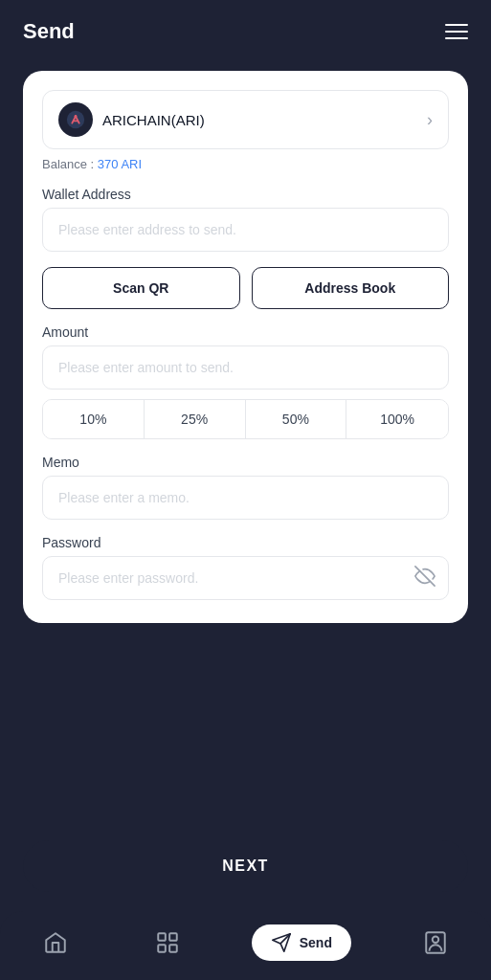  Describe the element at coordinates (245, 30) in the screenshot. I see `header: Send` at that location.